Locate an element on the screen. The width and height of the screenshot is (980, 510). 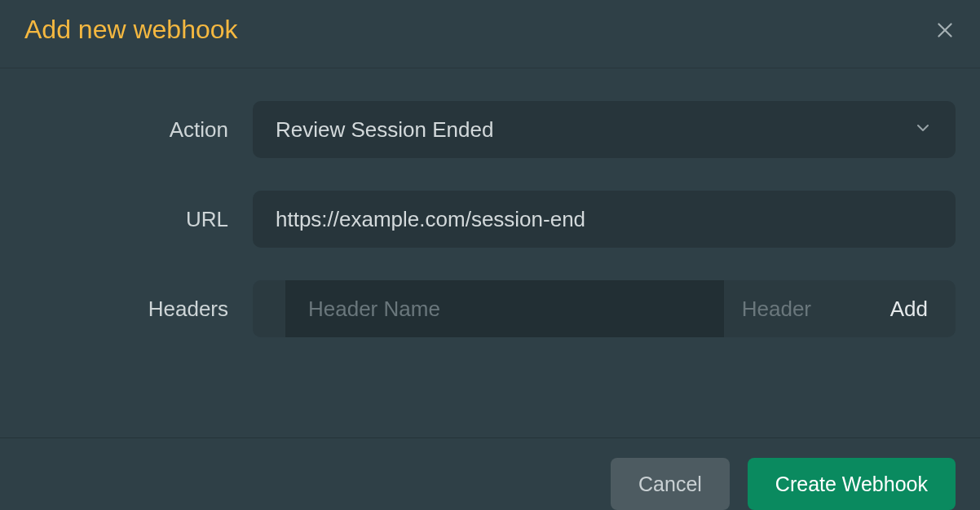
cancel-button: Cancel is located at coordinates (670, 484).